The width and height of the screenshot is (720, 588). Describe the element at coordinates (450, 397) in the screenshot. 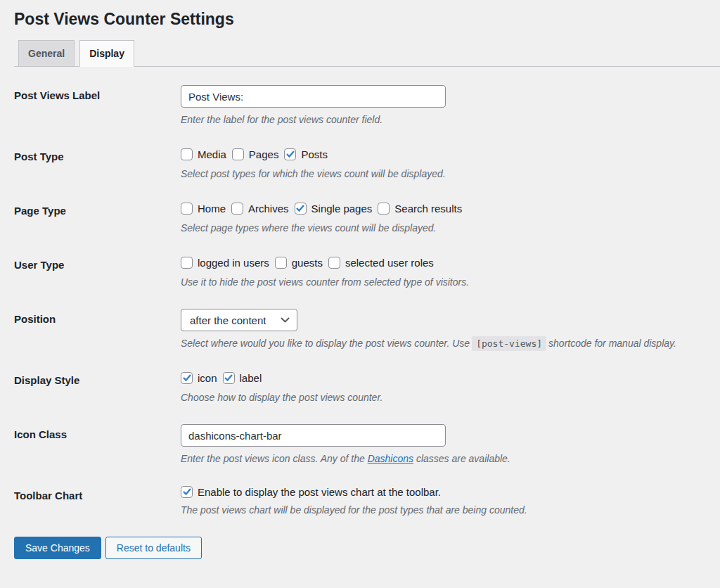

I see `field-description: Choose how to display the post views cou…` at that location.